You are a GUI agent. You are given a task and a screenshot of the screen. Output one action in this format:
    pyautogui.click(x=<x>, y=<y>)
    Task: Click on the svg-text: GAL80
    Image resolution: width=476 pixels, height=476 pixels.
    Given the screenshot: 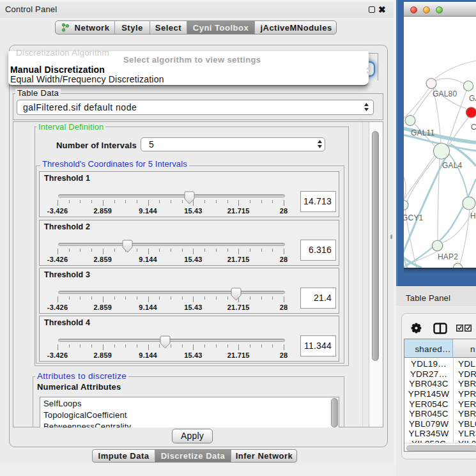 What is the action you would take?
    pyautogui.click(x=445, y=94)
    